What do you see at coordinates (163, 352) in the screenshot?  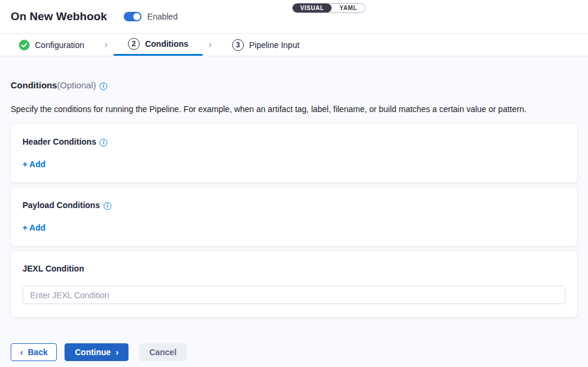 I see `cancel-button-label: Cancel` at bounding box center [163, 352].